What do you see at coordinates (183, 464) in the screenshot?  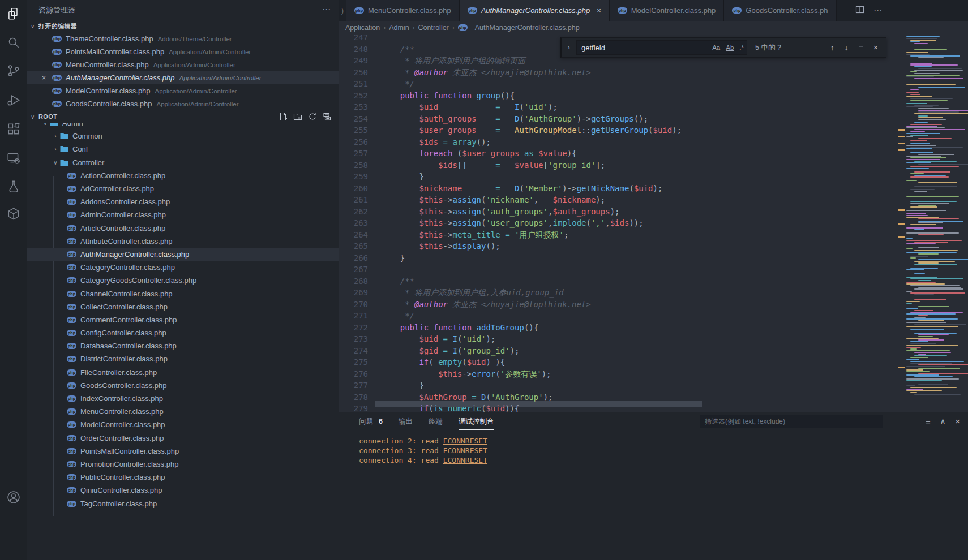 I see `tree-item: php PromotionController.class.php` at bounding box center [183, 464].